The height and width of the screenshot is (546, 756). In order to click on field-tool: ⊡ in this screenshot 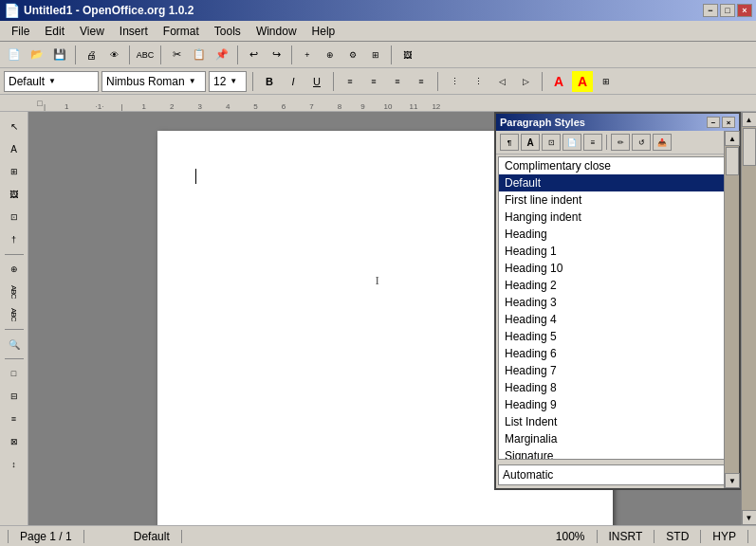, I will do `click(14, 217)`.